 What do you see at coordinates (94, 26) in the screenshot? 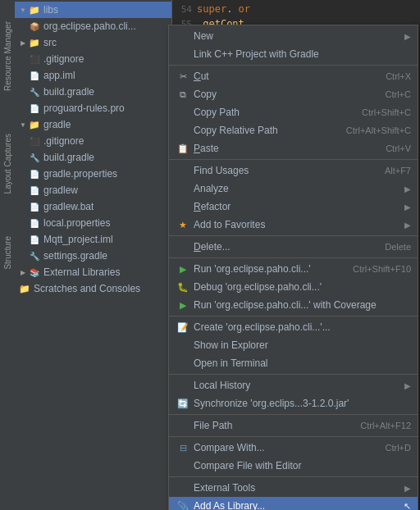
I see `tree-item-org-eclipse: 📦 org.eclipse.paho.cli...` at bounding box center [94, 26].